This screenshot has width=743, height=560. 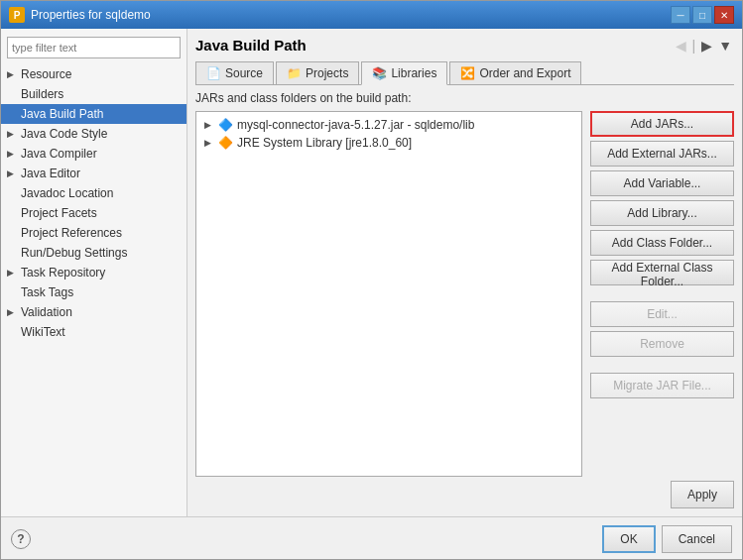 What do you see at coordinates (93, 74) in the screenshot?
I see `sidebar-item-resource: ▶ Resource` at bounding box center [93, 74].